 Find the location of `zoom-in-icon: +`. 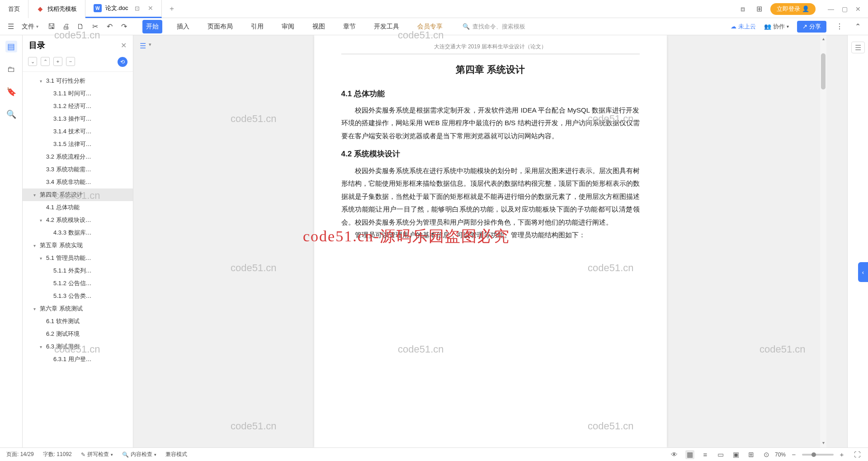

zoom-in-icon: + is located at coordinates (842, 455).